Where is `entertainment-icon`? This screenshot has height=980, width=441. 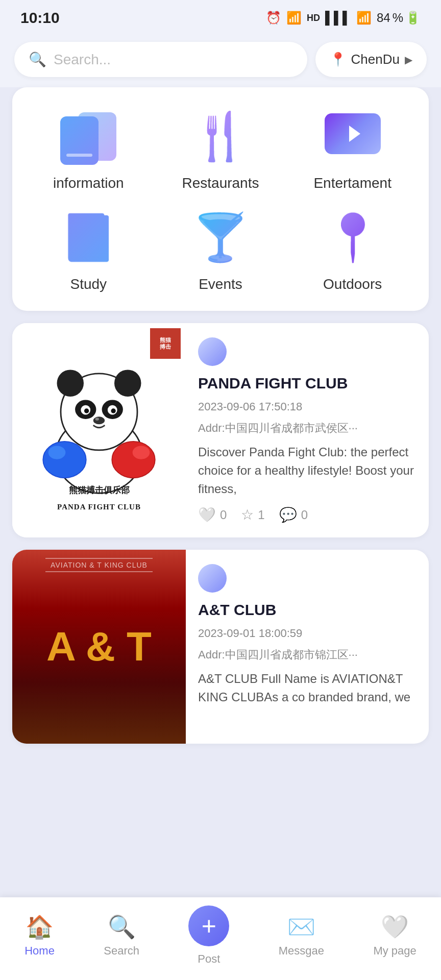
entertainment-icon is located at coordinates (353, 136).